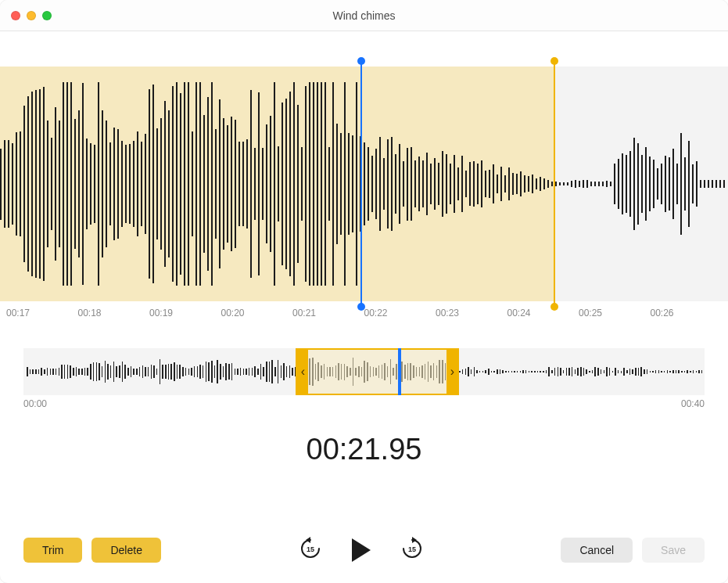 The width and height of the screenshot is (728, 583). I want to click on traffic-lights, so click(31, 16).